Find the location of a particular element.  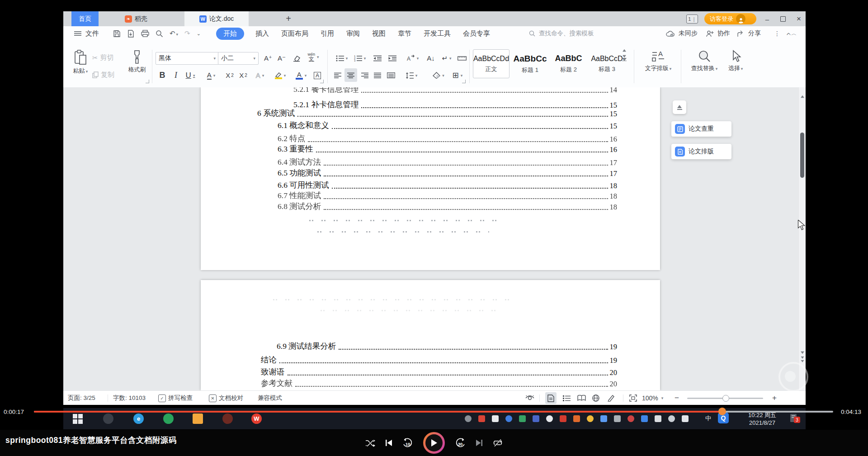

scroll-up-arrow is located at coordinates (802, 96).